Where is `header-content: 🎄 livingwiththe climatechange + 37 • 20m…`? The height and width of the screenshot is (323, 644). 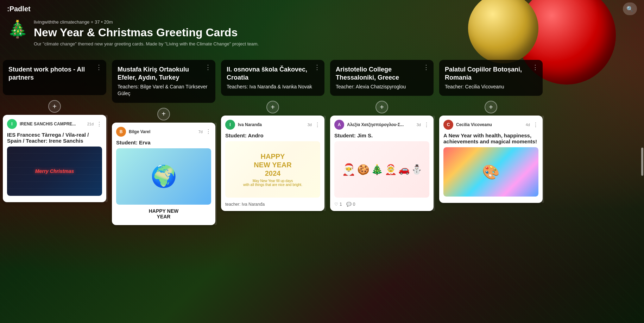 header-content: 🎄 livingwiththe climatechange + 37 • 20m… is located at coordinates (322, 33).